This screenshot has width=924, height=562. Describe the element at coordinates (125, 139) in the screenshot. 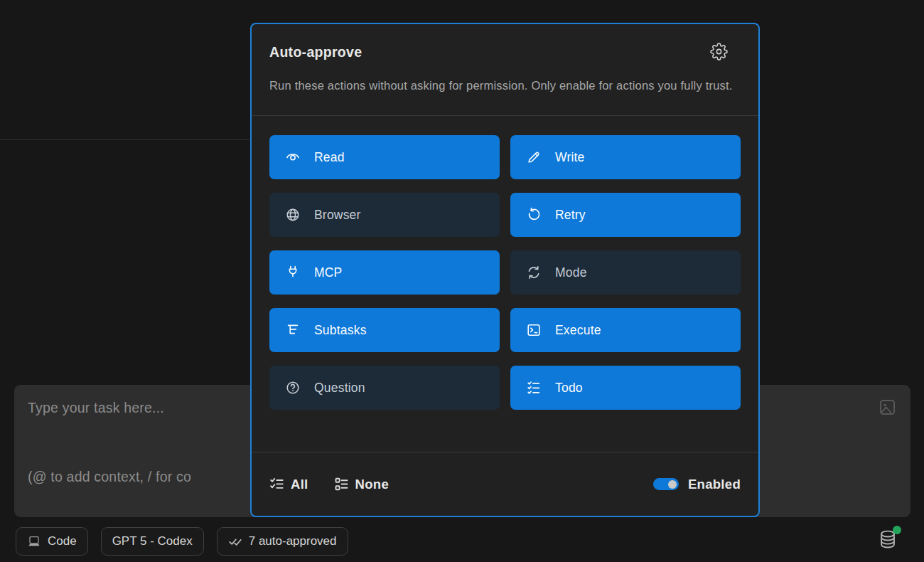

I see `background-section-divider` at that location.